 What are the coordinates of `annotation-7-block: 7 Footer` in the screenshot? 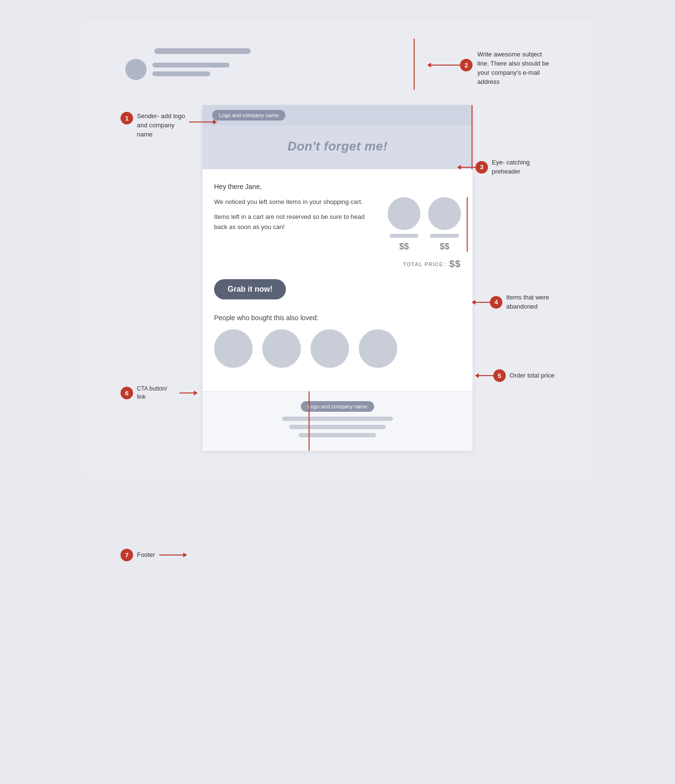 It's located at (154, 555).